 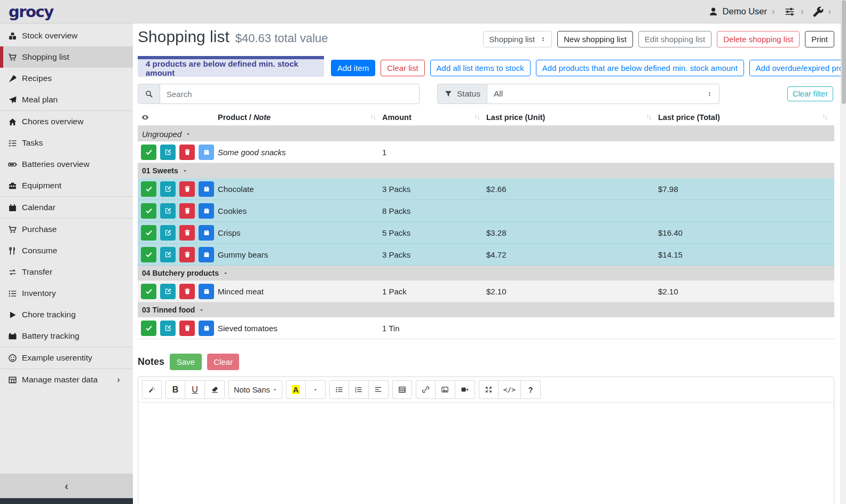 I want to click on status-select: All, so click(x=603, y=94).